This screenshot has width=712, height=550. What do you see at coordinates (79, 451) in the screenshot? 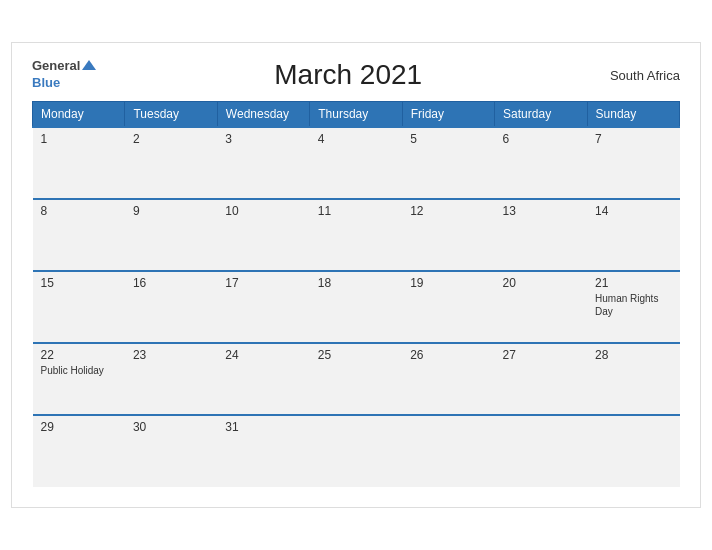
I see `calendar-cell: 29` at bounding box center [79, 451].